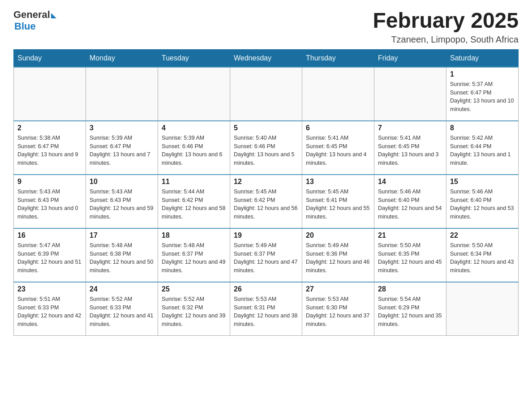 The height and width of the screenshot is (411, 532). Describe the element at coordinates (194, 289) in the screenshot. I see `day-number: 25` at that location.